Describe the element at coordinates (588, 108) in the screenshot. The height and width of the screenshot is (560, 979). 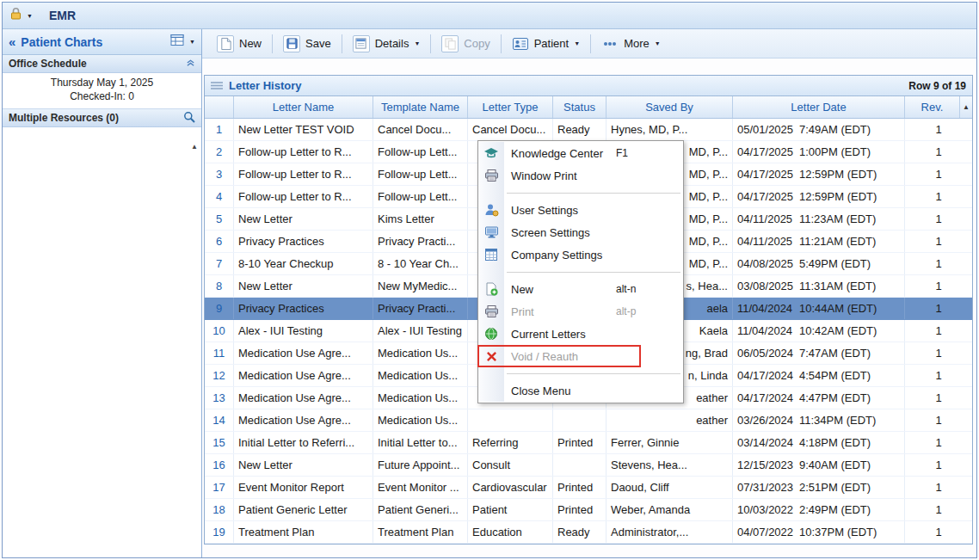
I see `table-header: Letter NameTemplate NameLetter TypeStatu…` at that location.